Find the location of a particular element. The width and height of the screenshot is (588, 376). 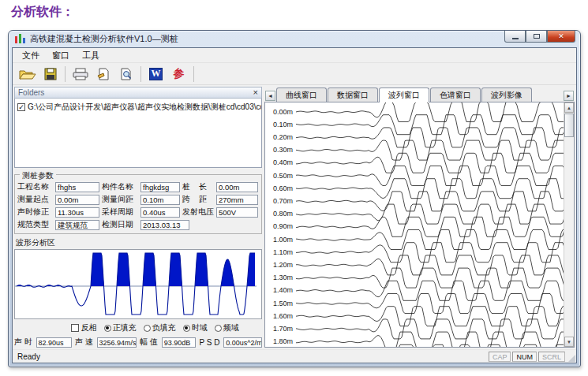

menu-item-window: 窗口 is located at coordinates (61, 55).